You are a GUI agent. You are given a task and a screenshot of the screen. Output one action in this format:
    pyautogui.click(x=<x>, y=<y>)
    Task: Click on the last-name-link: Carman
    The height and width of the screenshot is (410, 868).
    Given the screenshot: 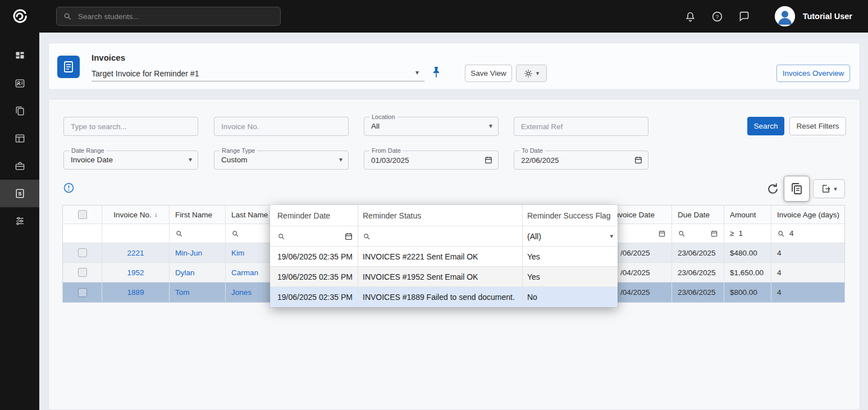 What is the action you would take?
    pyautogui.click(x=245, y=273)
    